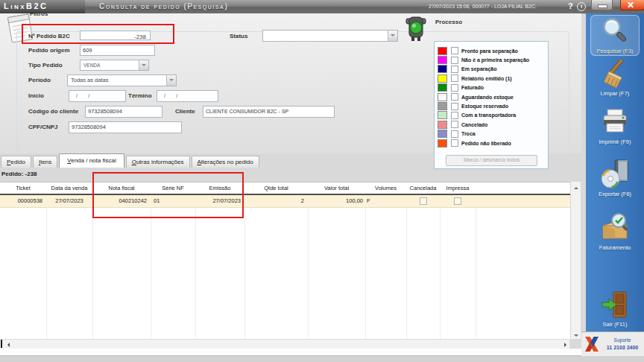 The width and height of the screenshot is (644, 362). What do you see at coordinates (276, 188) in the screenshot?
I see `col-qtde-total: Qtde total` at bounding box center [276, 188].